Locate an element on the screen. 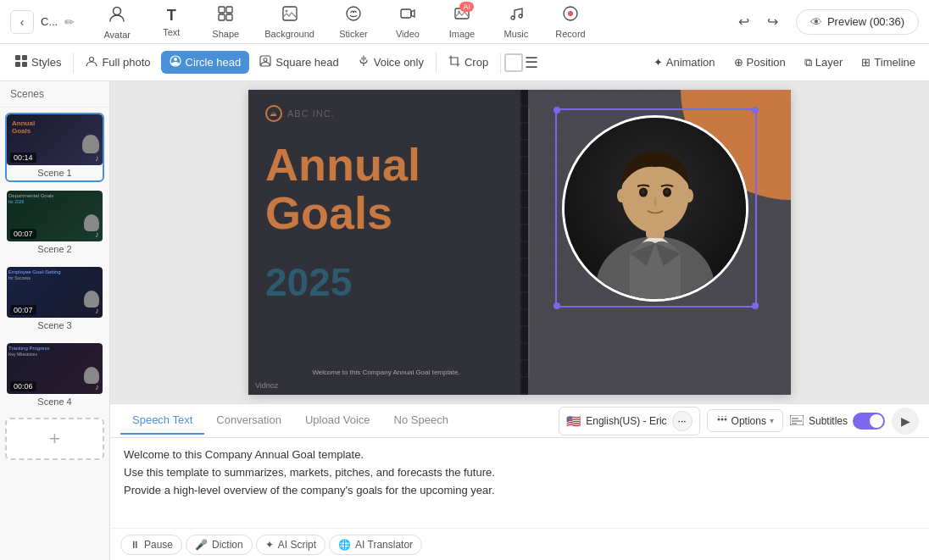 The image size is (929, 560). options-chevron-icon: ▾ is located at coordinates (771, 420).